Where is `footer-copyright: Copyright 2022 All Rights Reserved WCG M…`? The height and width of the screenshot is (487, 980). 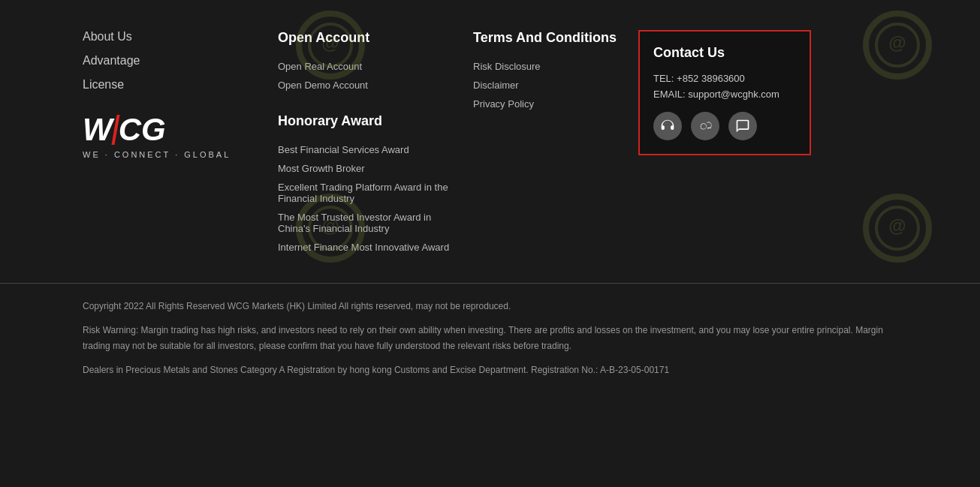
footer-copyright: Copyright 2022 All Rights Reserved WCG M… is located at coordinates (490, 306).